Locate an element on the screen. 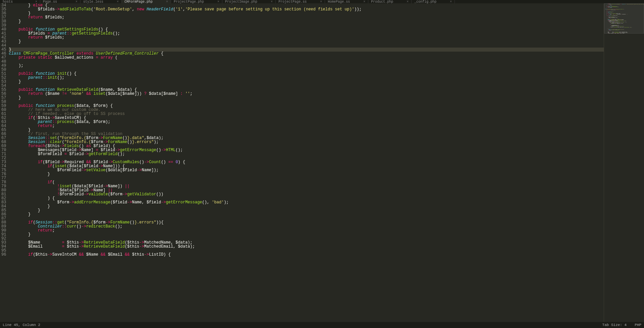 The height and width of the screenshot is (328, 644). tab-label: style.less is located at coordinates (93, 2).